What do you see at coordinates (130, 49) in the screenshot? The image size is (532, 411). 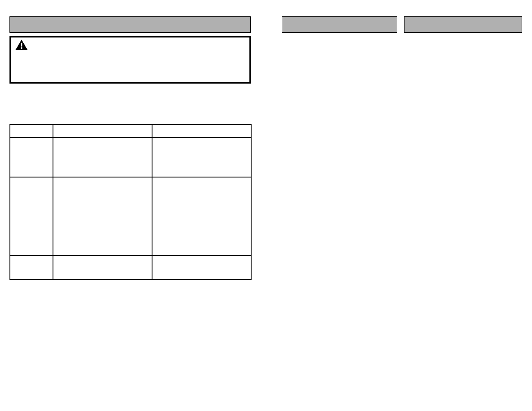 I see `warning-text` at bounding box center [130, 49].